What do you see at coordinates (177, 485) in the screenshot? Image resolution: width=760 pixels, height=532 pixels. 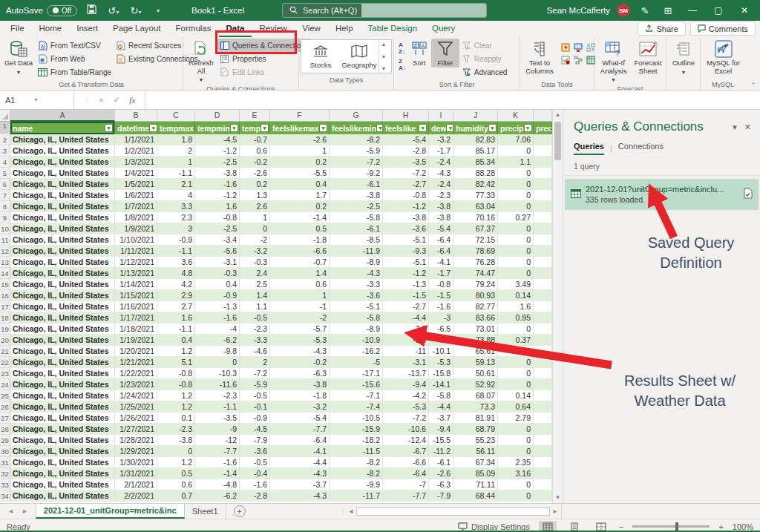 I see `cell: 0.6` at bounding box center [177, 485].